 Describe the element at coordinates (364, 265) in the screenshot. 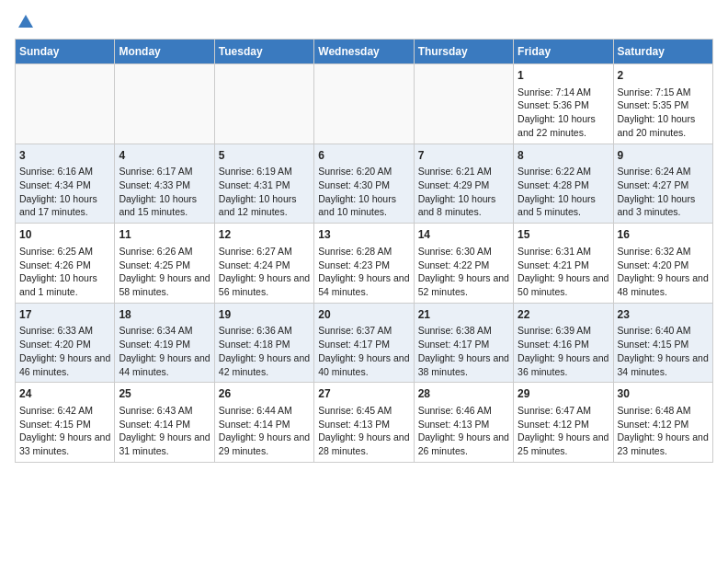

I see `day-info: Sunset: 4:23 PM` at that location.